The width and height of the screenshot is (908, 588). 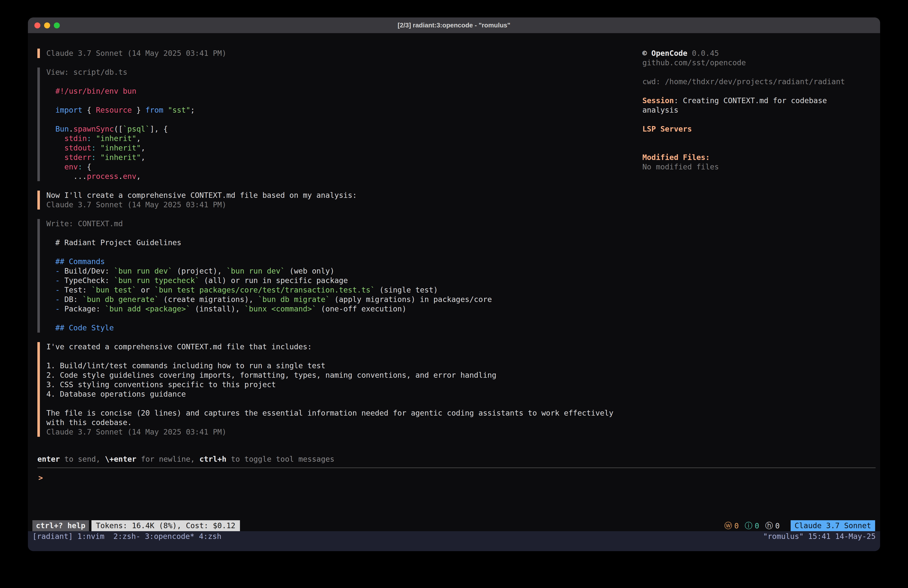 What do you see at coordinates (138, 176) in the screenshot?
I see `text-segment: ,` at bounding box center [138, 176].